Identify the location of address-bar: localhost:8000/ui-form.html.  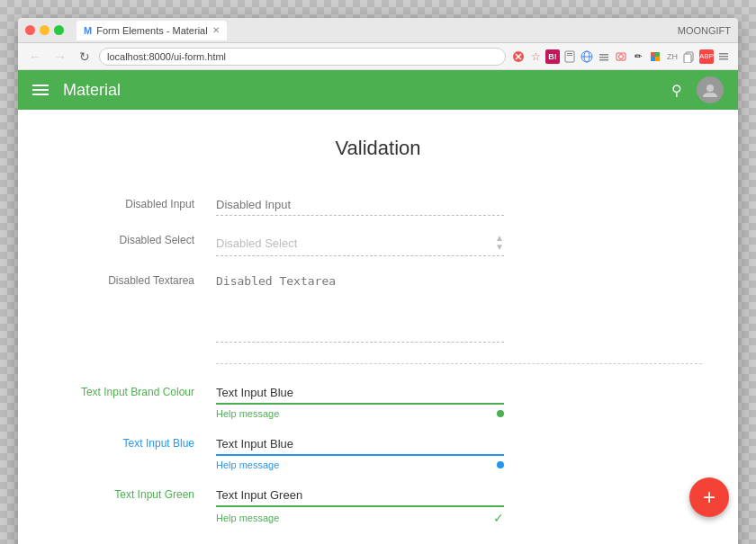
(302, 57).